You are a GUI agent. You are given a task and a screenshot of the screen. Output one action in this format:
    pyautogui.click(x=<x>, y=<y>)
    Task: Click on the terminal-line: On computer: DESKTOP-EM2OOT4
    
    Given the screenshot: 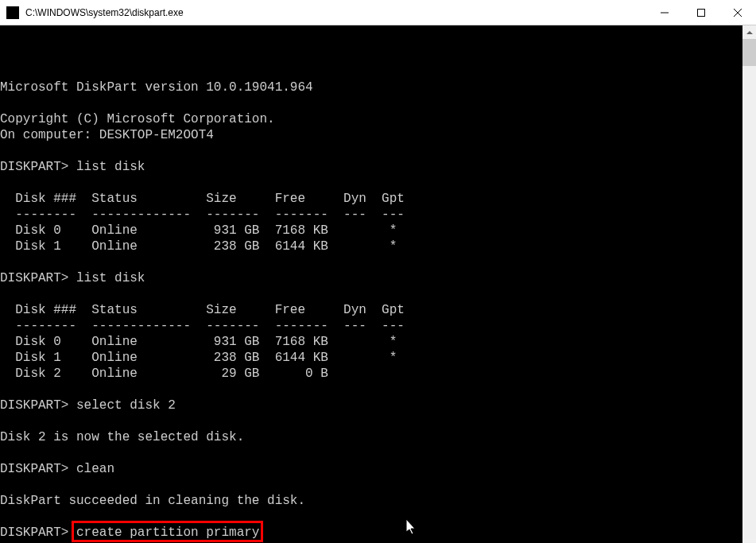 What is the action you would take?
    pyautogui.click(x=378, y=135)
    